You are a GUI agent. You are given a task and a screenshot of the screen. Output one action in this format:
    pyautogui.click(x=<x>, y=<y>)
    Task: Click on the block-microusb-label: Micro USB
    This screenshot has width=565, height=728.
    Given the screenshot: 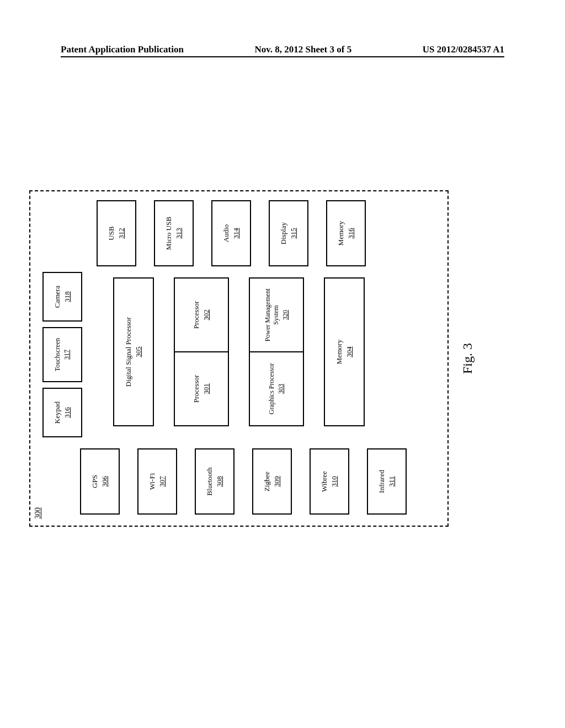 What is the action you would take?
    pyautogui.click(x=169, y=233)
    